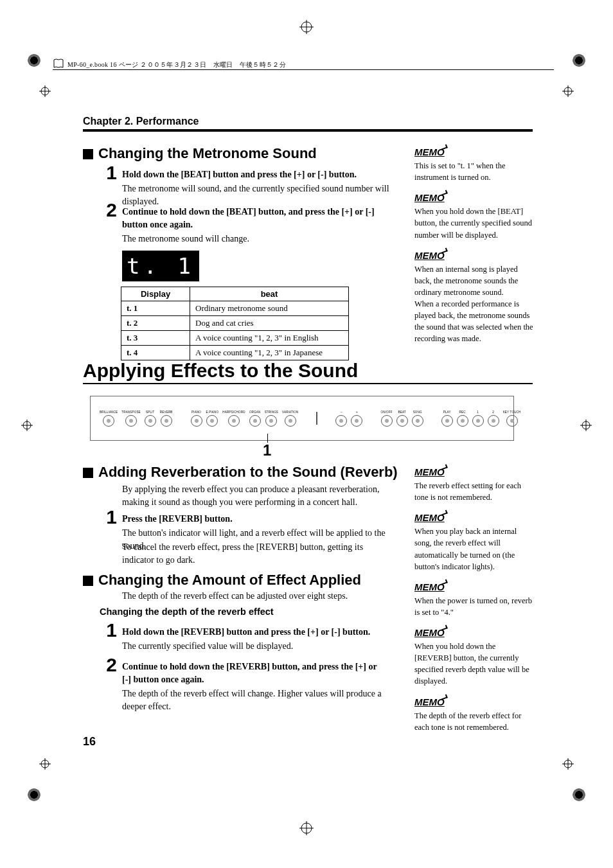 This screenshot has height=868, width=613. Describe the element at coordinates (270, 338) in the screenshot. I see `table-cell-beat: A voice counting "1, 2, 3" in English` at that location.